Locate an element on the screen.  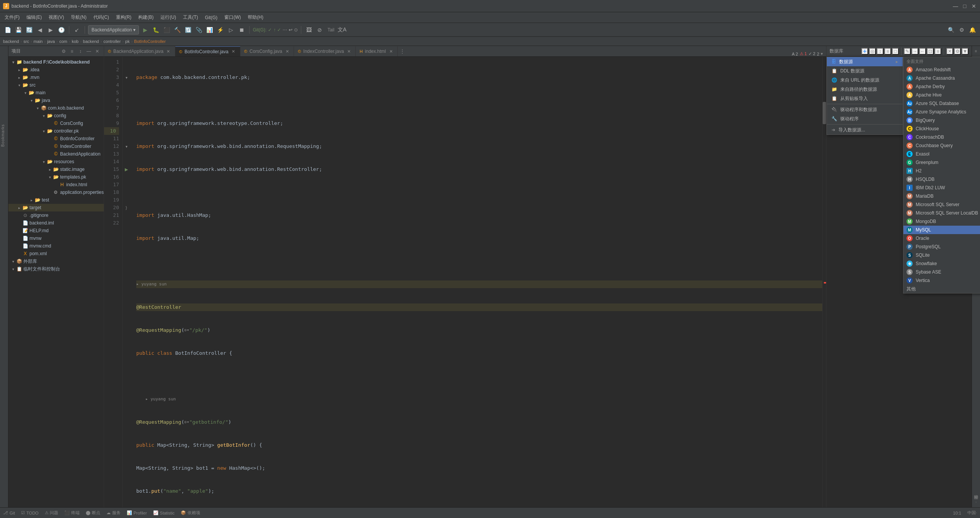
tree-item-static: ▸ 📂 static.image is located at coordinates (56, 169).